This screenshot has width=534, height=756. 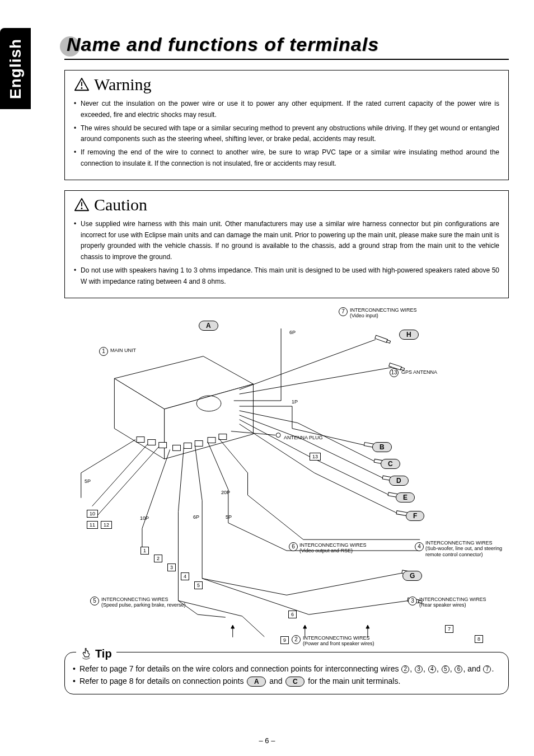 I want to click on callout-6: 6, so click(x=293, y=547).